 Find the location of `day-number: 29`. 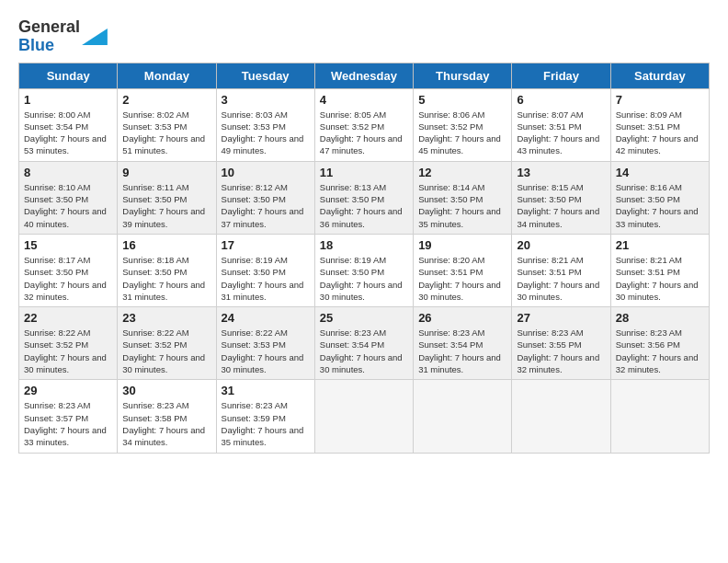

day-number: 29 is located at coordinates (68, 390).